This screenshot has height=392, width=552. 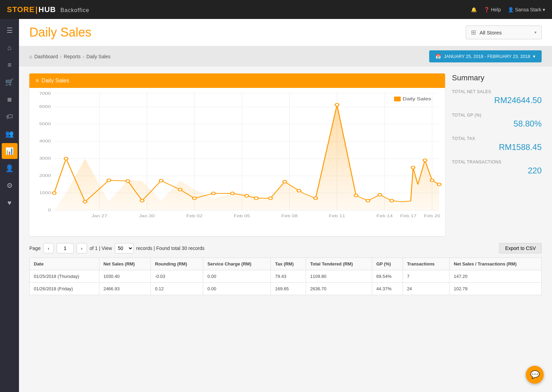 What do you see at coordinates (286, 248) in the screenshot?
I see `pagination-bar: Page ‹ › of 1 | View 50 25 100 records |…` at bounding box center [286, 248].